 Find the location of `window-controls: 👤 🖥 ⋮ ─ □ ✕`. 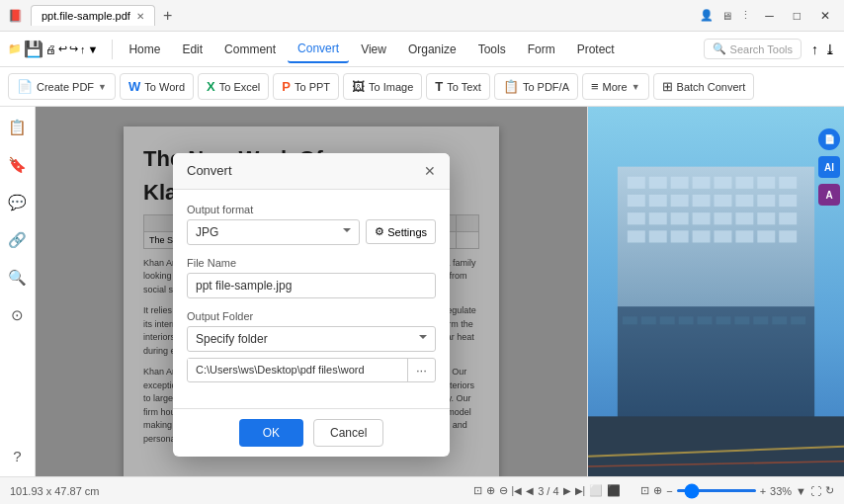

window-controls: 👤 🖥 ⋮ ─ □ ✕ is located at coordinates (768, 16).